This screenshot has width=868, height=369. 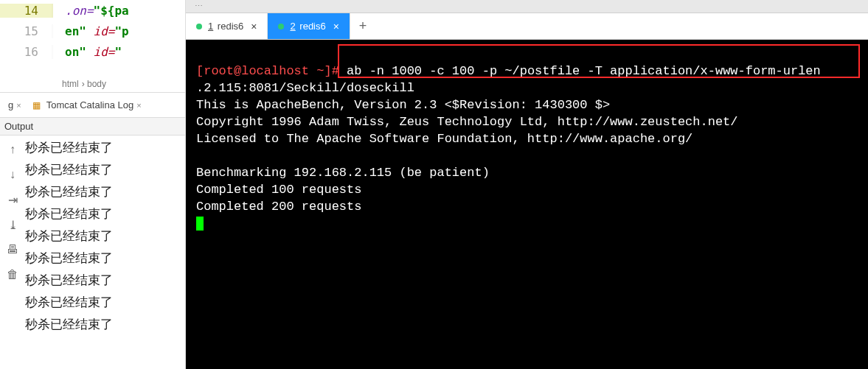 What do you see at coordinates (403, 105) in the screenshot?
I see `terminal-line: This is ApacheBench, Version 2.3 <$Revis…` at bounding box center [403, 105].